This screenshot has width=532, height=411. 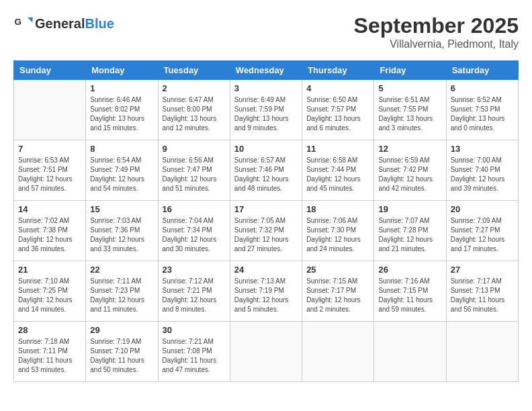 I want to click on day-number: 1, so click(x=122, y=89).